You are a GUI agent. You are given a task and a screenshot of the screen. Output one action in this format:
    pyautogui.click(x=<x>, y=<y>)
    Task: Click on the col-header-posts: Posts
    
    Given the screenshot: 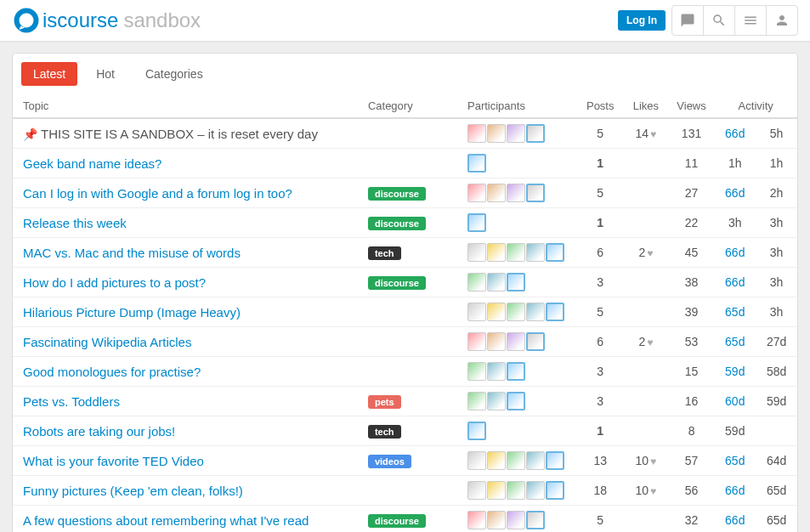 What is the action you would take?
    pyautogui.click(x=600, y=106)
    